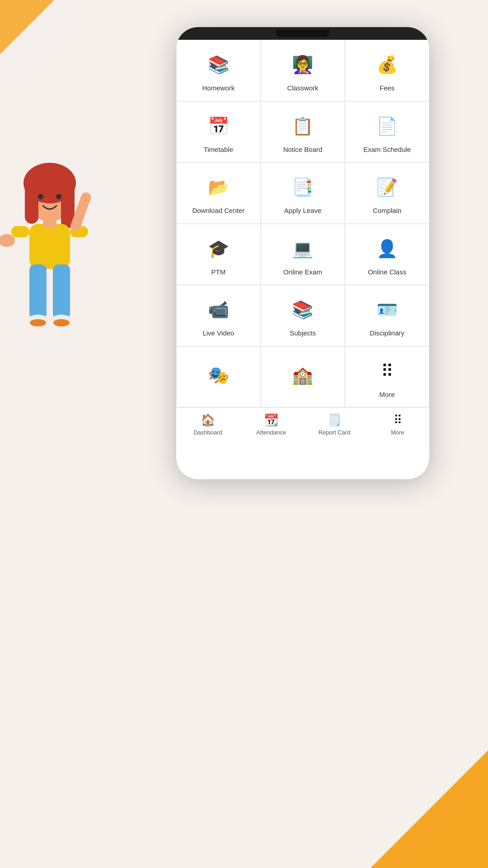 Image resolution: width=488 pixels, height=868 pixels. What do you see at coordinates (398, 420) in the screenshot?
I see `more-nav-nav-icon: ⠿` at bounding box center [398, 420].